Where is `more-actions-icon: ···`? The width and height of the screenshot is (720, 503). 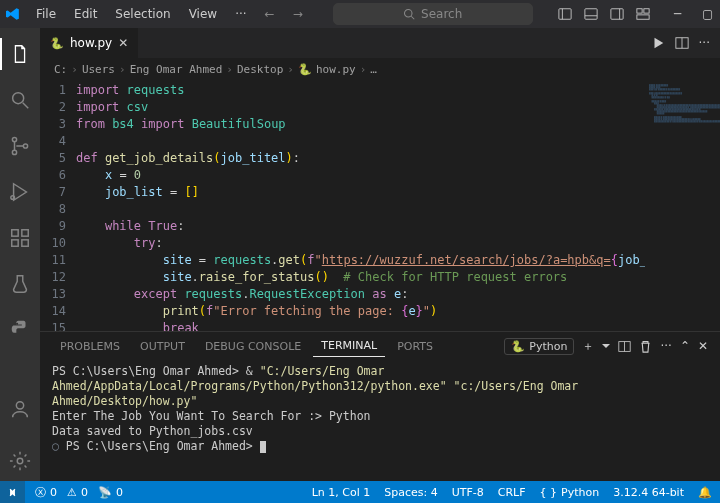
more-actions-icon: ··· is located at coordinates (704, 43).